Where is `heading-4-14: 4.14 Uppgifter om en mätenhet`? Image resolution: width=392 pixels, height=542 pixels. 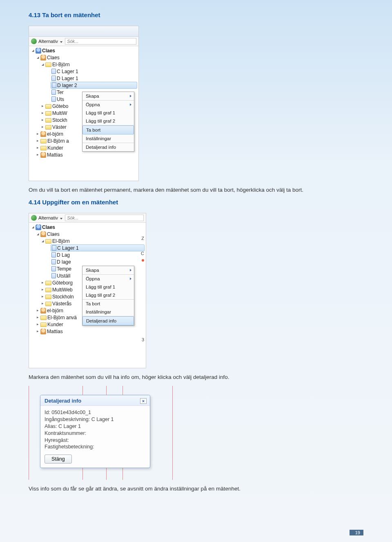
heading-4-14: 4.14 Uppgifter om en mätenhet is located at coordinates (196, 202).